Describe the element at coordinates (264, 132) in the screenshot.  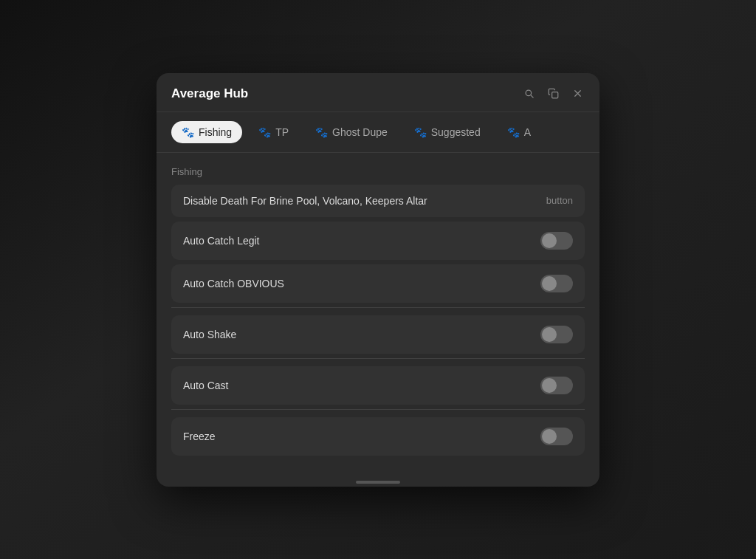
I see `tab-tp-icon: 🐾` at that location.